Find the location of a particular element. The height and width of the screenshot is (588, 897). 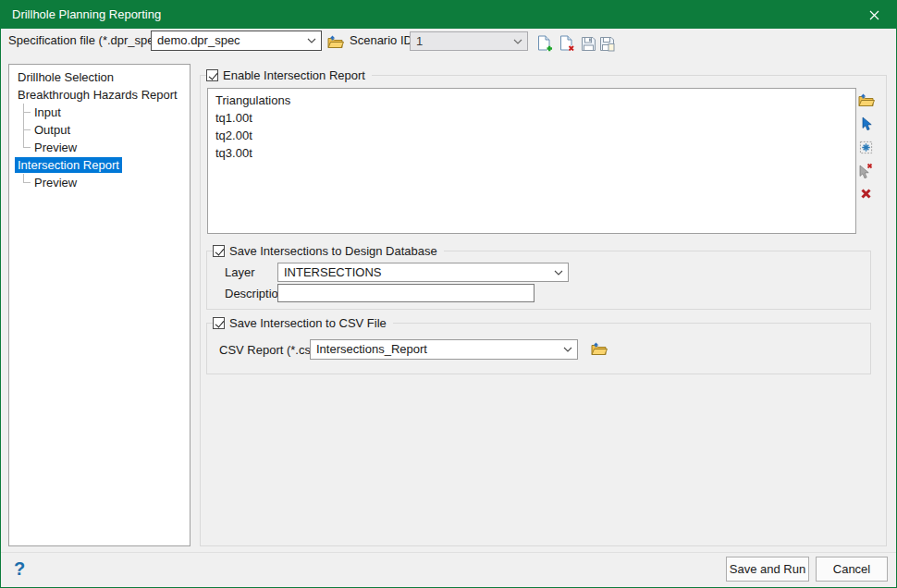

save-as-icon is located at coordinates (607, 44).